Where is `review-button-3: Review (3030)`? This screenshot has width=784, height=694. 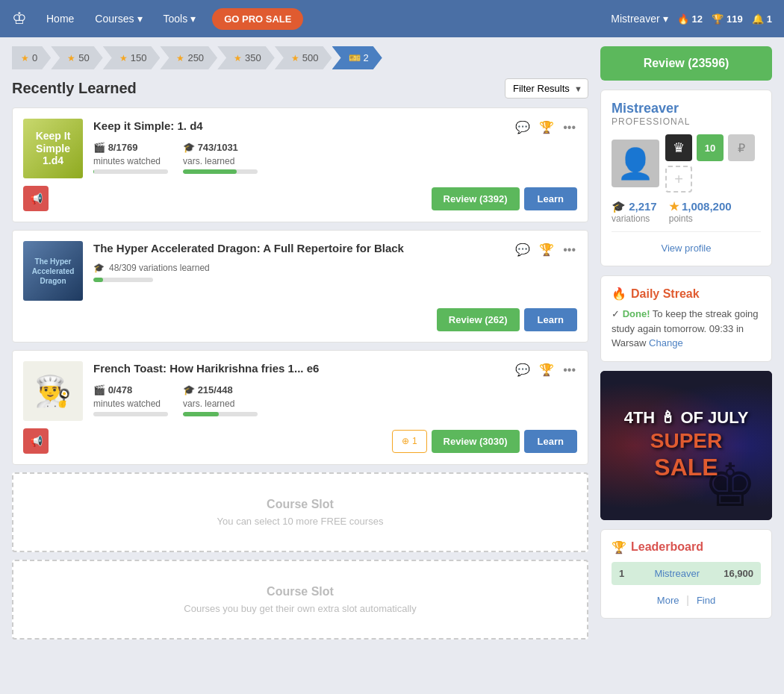 review-button-3: Review (3030) is located at coordinates (476, 442).